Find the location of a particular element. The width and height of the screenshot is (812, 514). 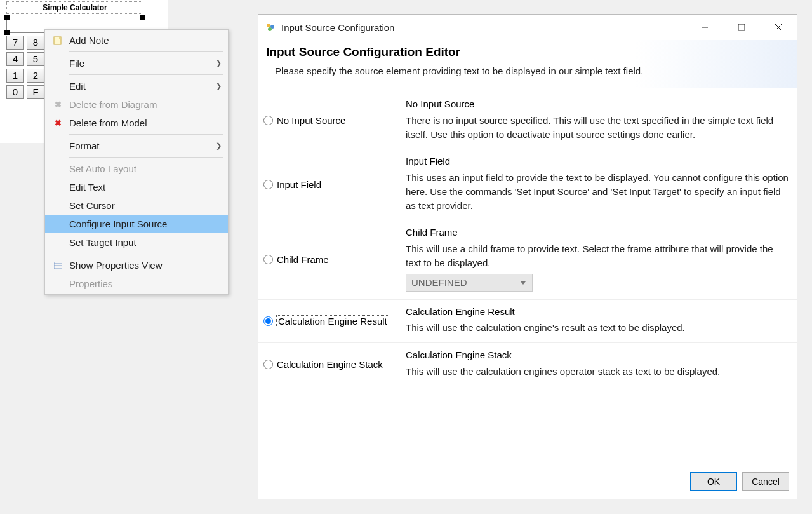

radio-label: Calculation Engine Result is located at coordinates (333, 321).